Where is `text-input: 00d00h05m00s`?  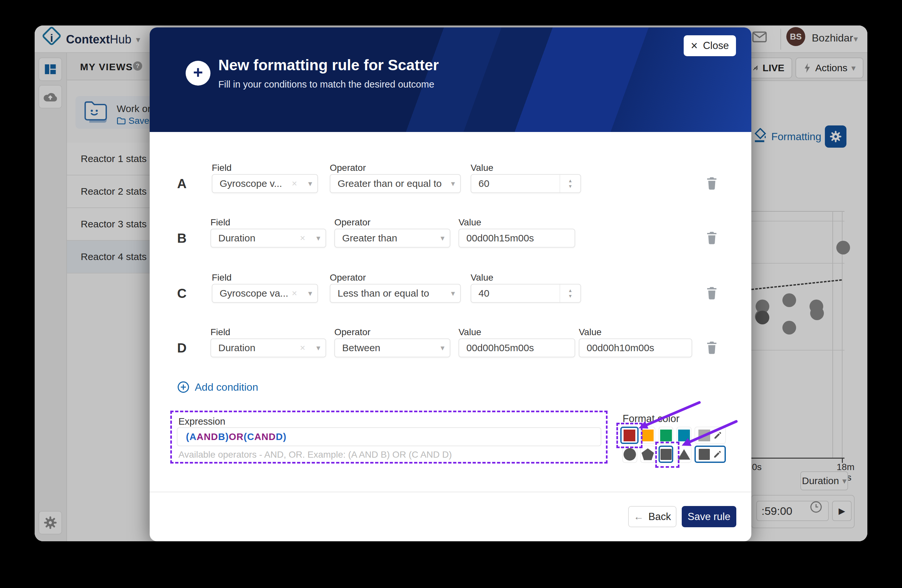
text-input: 00d00h05m00s is located at coordinates (517, 348).